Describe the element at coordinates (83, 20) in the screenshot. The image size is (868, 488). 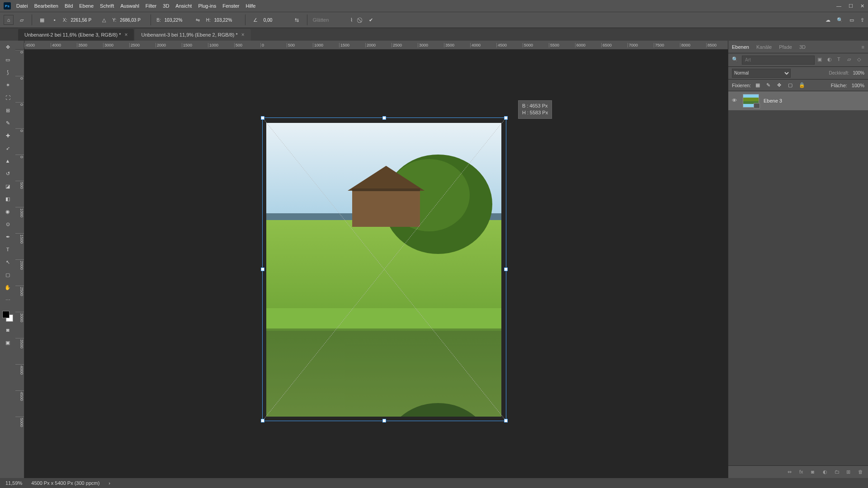
I see `x-input` at that location.